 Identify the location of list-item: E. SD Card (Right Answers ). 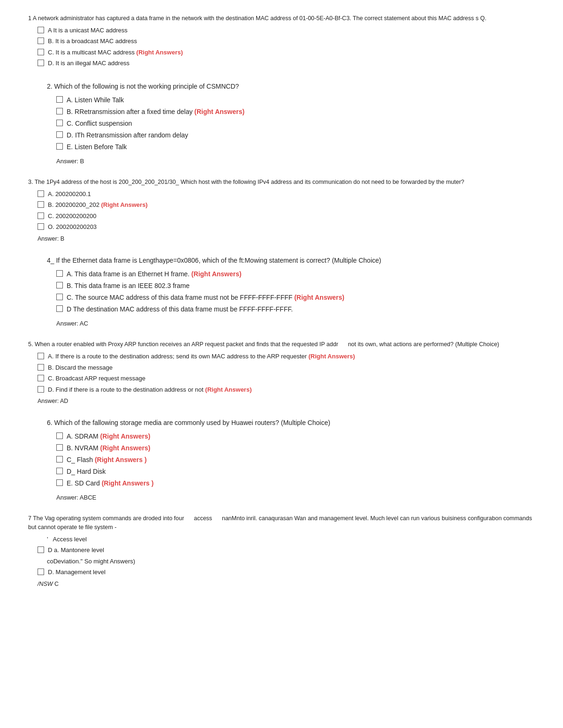
(296, 483).